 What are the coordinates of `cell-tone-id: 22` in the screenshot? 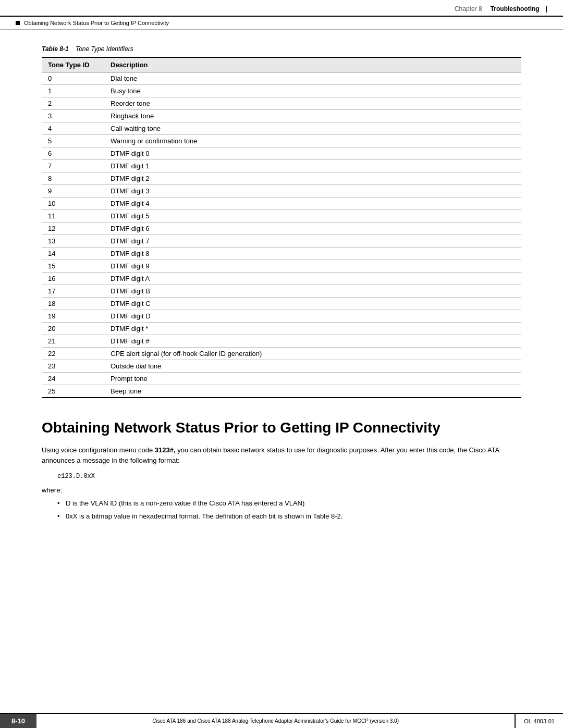 It's located at (73, 354).